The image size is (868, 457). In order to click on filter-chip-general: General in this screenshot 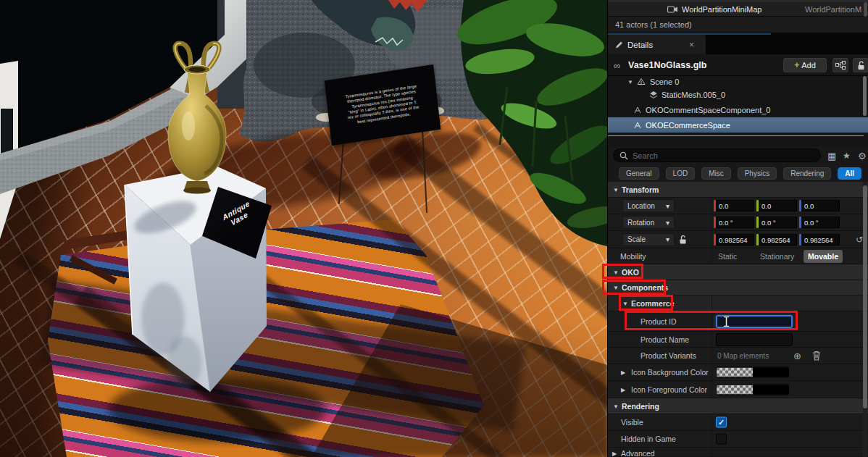, I will do `click(639, 174)`.